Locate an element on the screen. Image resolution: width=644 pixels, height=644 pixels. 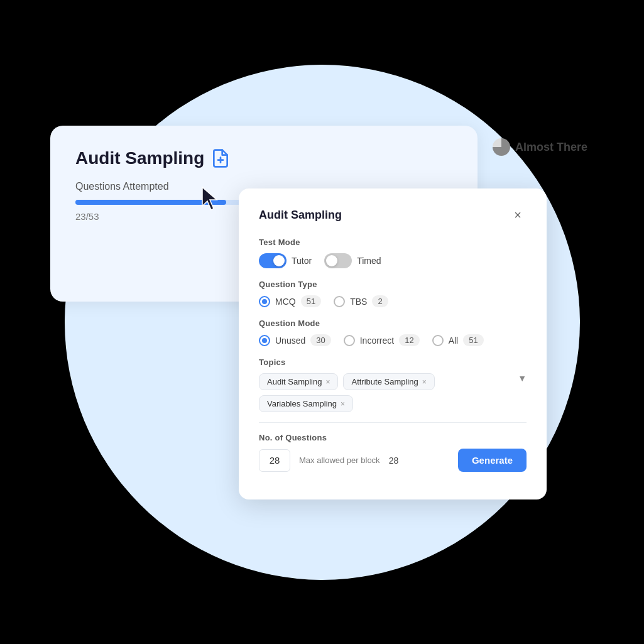
timed-toggle-wrap: Timed is located at coordinates (352, 261).